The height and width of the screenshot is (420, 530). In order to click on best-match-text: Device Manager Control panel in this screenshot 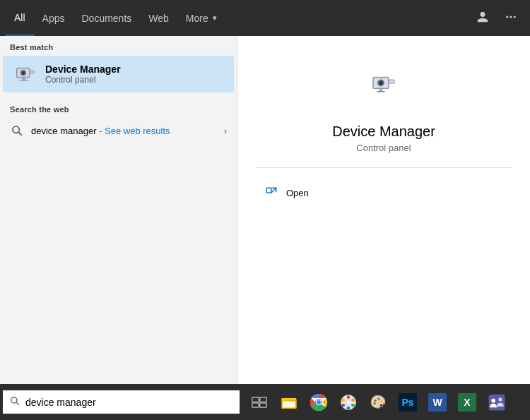, I will do `click(83, 74)`.